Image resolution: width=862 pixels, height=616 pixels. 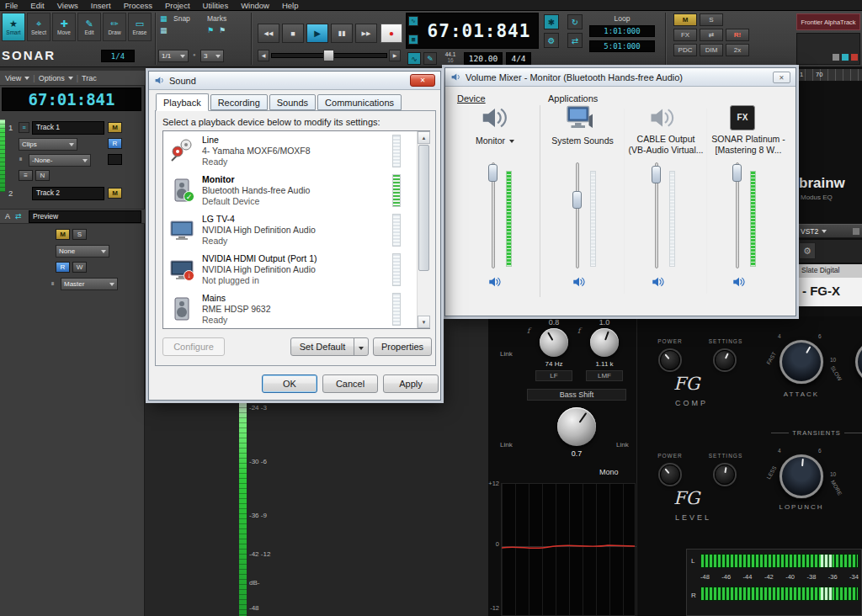 I want to click on track1-record-button: R, so click(x=114, y=143).